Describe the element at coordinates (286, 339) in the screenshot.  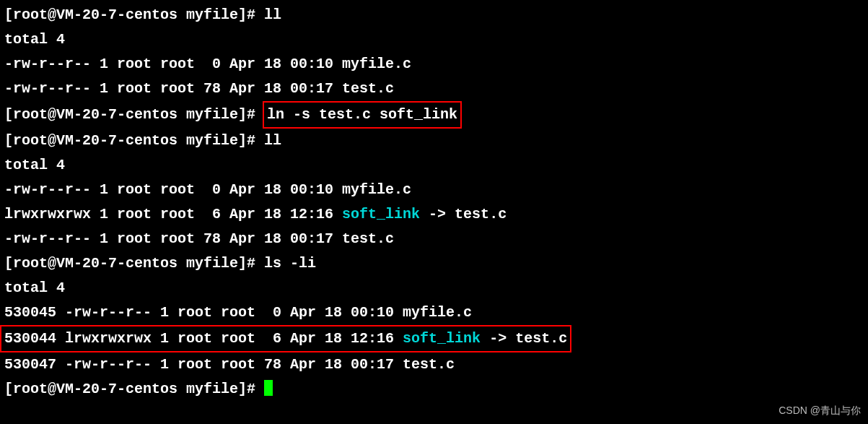
I see `highlighted-row: 530044 lrwxrwxrwx 1 root root 6 Apr 18 1…` at that location.